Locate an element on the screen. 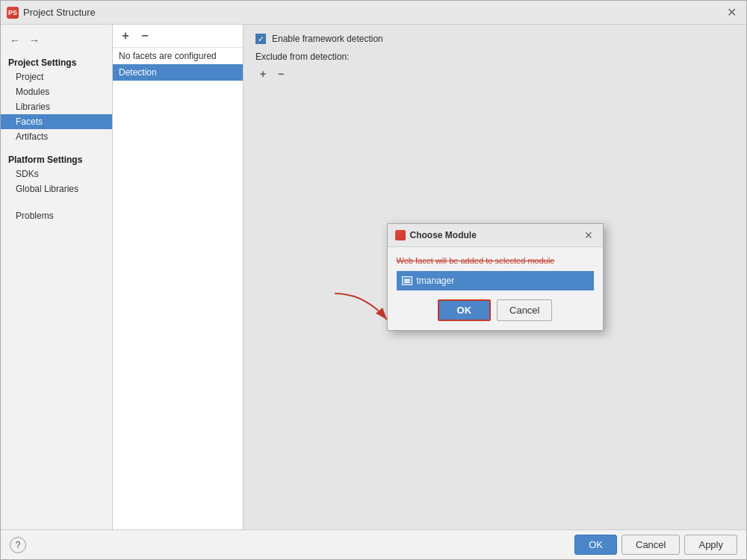  choose-module-dialog: Choose Module ✕ Web facet will be added … is located at coordinates (495, 277).